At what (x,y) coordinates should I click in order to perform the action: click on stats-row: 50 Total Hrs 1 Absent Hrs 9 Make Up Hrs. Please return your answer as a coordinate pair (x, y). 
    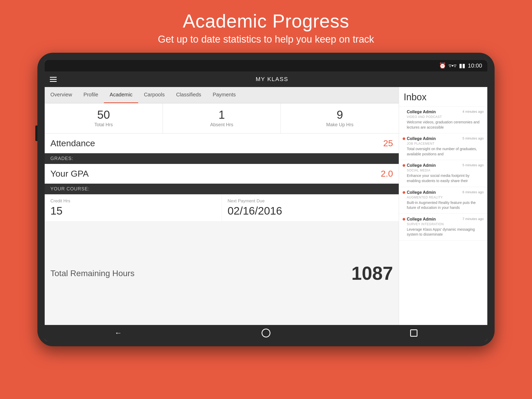
    Looking at the image, I should click on (222, 118).